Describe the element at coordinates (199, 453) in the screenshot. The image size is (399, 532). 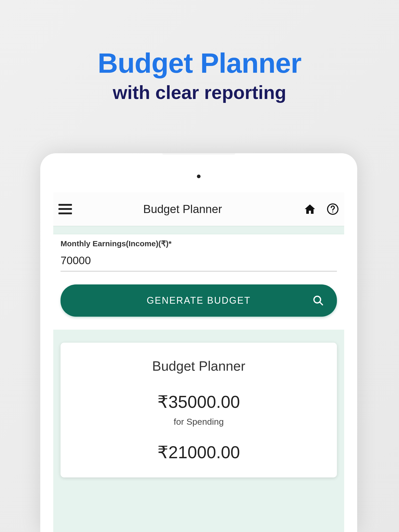
I see `second-amount: ₹21000.00` at that location.